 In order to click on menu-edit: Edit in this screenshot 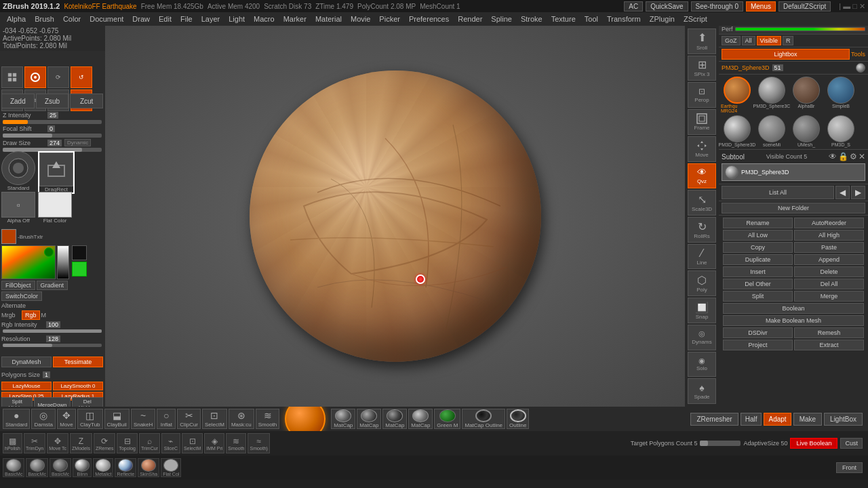, I will do `click(165, 19)`.